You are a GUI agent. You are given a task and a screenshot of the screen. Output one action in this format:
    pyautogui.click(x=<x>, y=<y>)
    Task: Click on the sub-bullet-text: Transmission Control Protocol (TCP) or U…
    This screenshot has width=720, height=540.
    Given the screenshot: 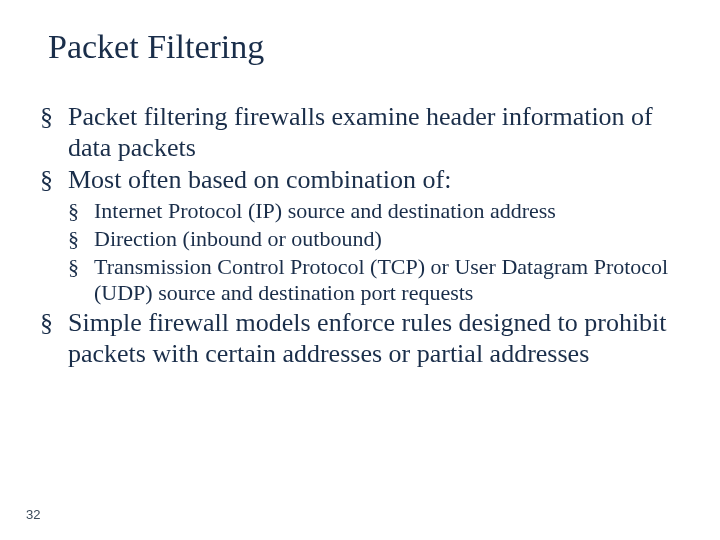 What is the action you would take?
    pyautogui.click(x=381, y=280)
    